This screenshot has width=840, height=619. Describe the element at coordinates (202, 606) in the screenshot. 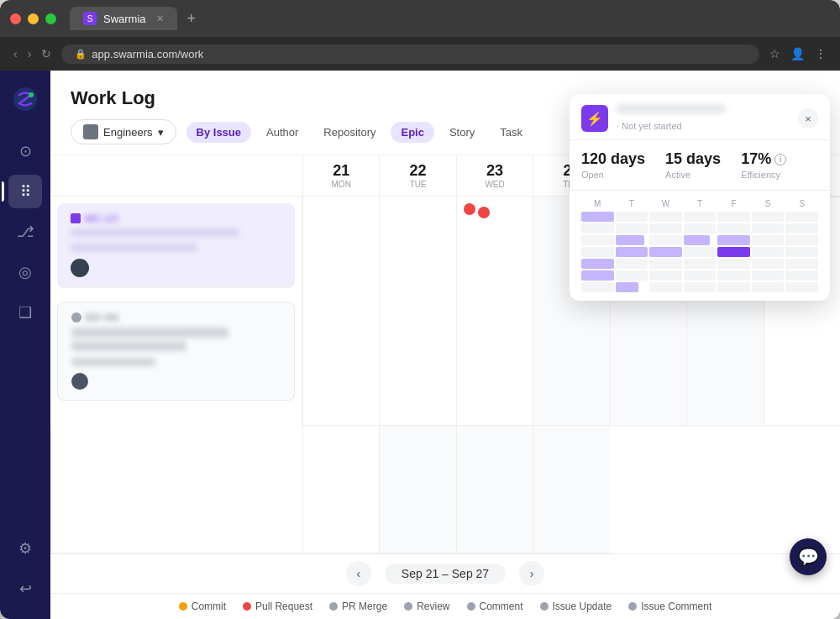

I see `legend-commit: Commit` at that location.